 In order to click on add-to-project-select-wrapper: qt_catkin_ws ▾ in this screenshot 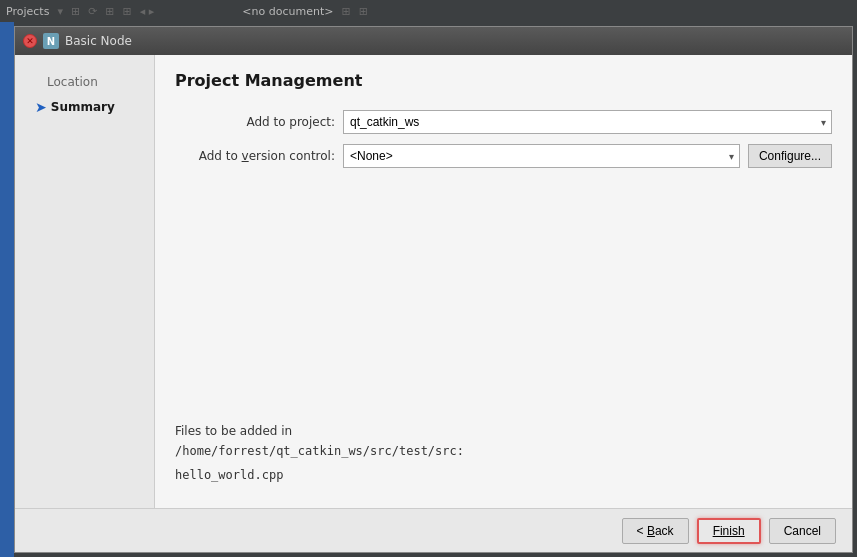, I will do `click(588, 122)`.